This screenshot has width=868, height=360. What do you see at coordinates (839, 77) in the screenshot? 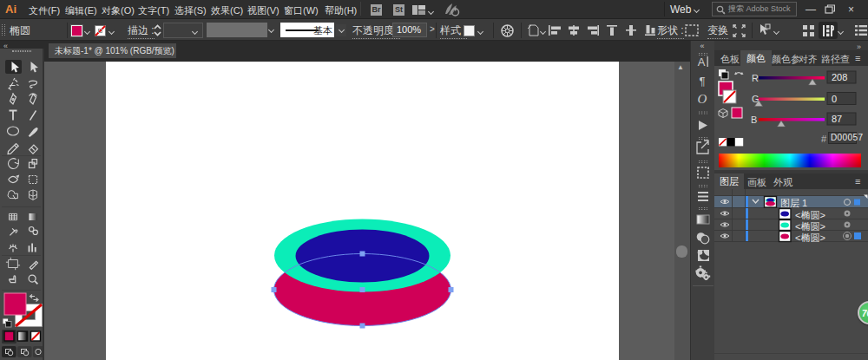
I see `svg-text: 208` at bounding box center [839, 77].